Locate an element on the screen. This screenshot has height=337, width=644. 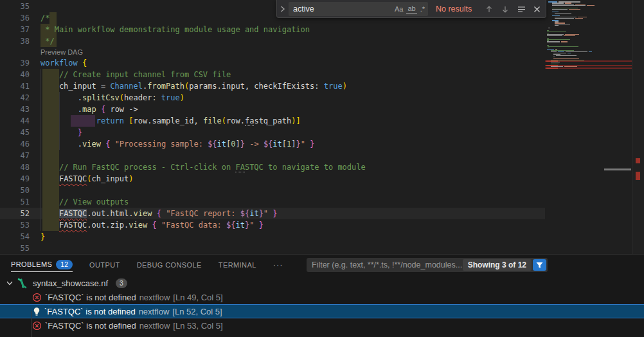
line-number: 48 is located at coordinates (15, 167).